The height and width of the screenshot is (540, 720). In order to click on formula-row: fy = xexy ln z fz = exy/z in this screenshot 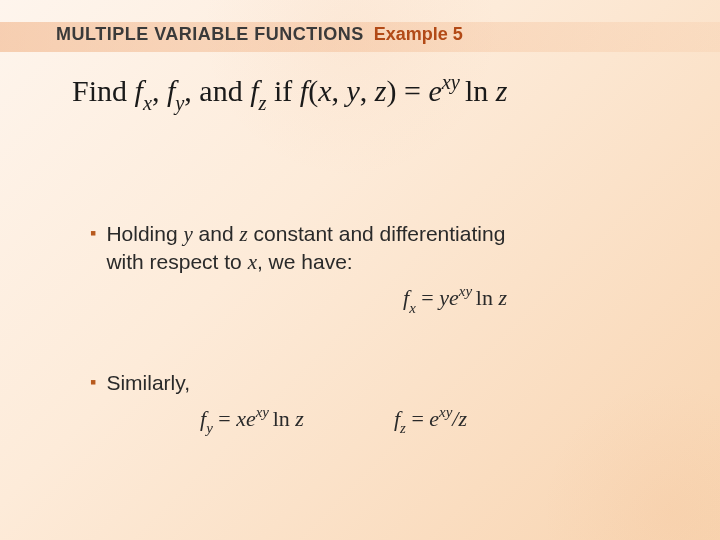, I will do `click(430, 420)`.